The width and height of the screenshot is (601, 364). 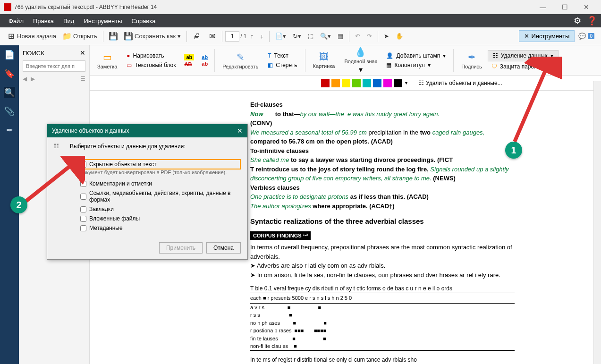 I want to click on ocr-button: 🔍▾, so click(x=326, y=36).